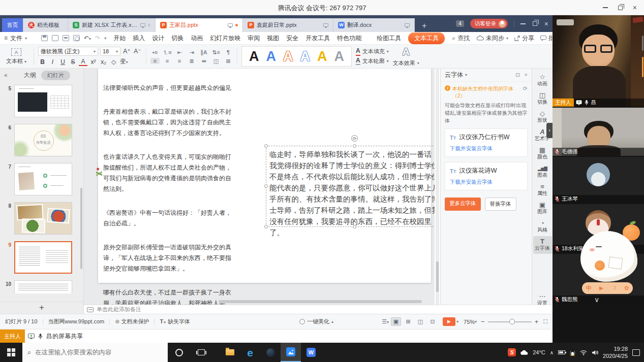  Describe the element at coordinates (493, 39) in the screenshot. I see `sync-status: 未同步▾` at that location.